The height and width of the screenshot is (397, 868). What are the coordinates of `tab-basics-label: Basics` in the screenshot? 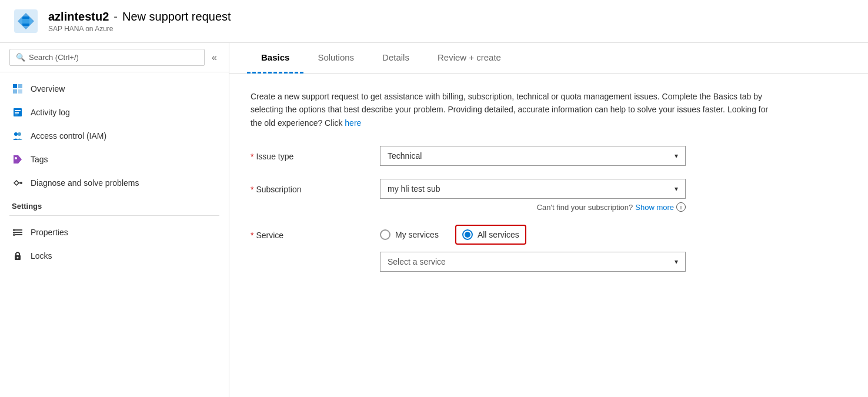 It's located at (275, 58).